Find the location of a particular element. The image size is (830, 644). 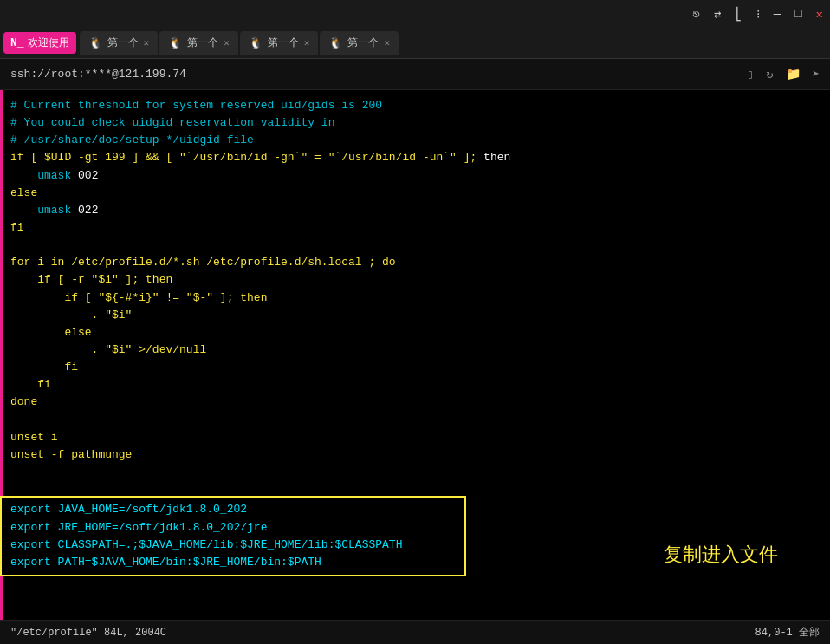

term-line-9: for i in /etc/profile.d/*.sh /etc/profil… is located at coordinates (415, 263).